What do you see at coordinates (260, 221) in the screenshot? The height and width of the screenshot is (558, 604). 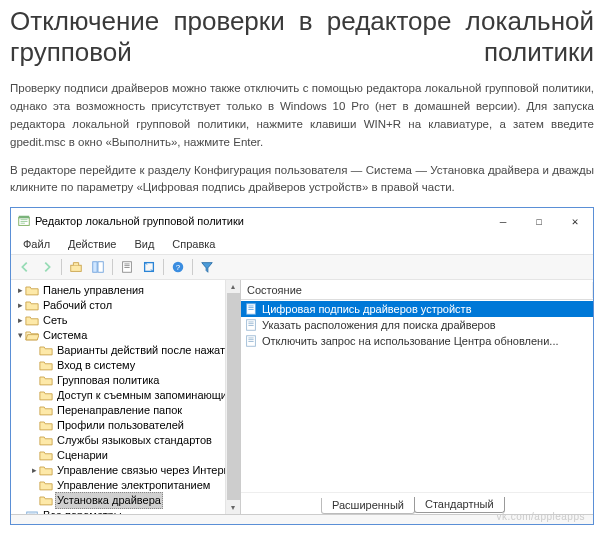 I see `window-title: Редактор локальной групповой политики` at bounding box center [260, 221].